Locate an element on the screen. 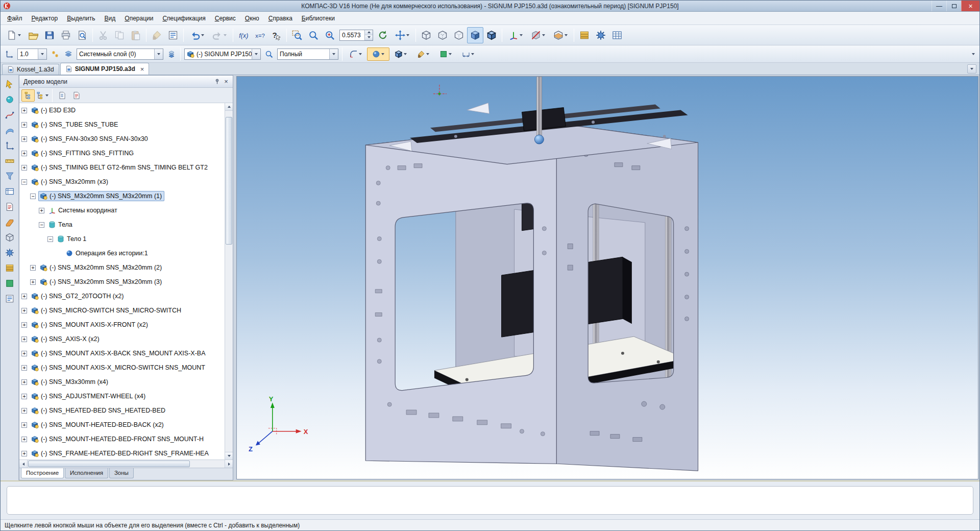 The image size is (980, 531). property-bar-content is located at coordinates (490, 500).